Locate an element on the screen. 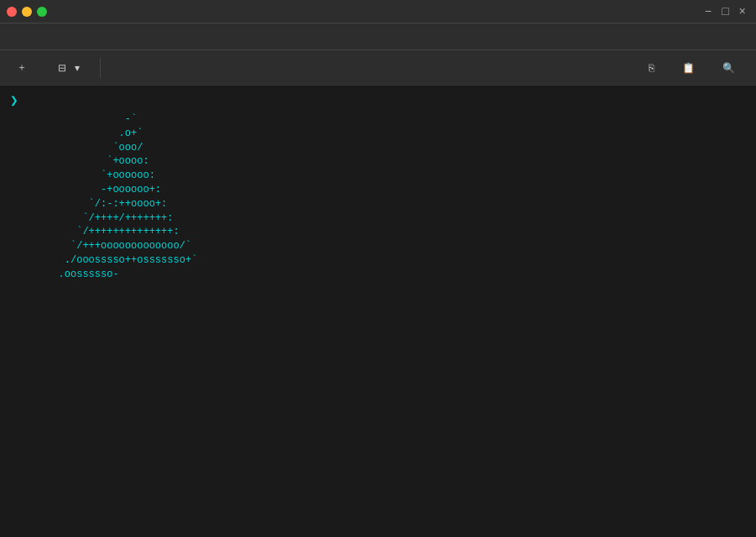 Image resolution: width=756 pixels, height=537 pixels. new-tab-icon: ＋ is located at coordinates (22, 67).